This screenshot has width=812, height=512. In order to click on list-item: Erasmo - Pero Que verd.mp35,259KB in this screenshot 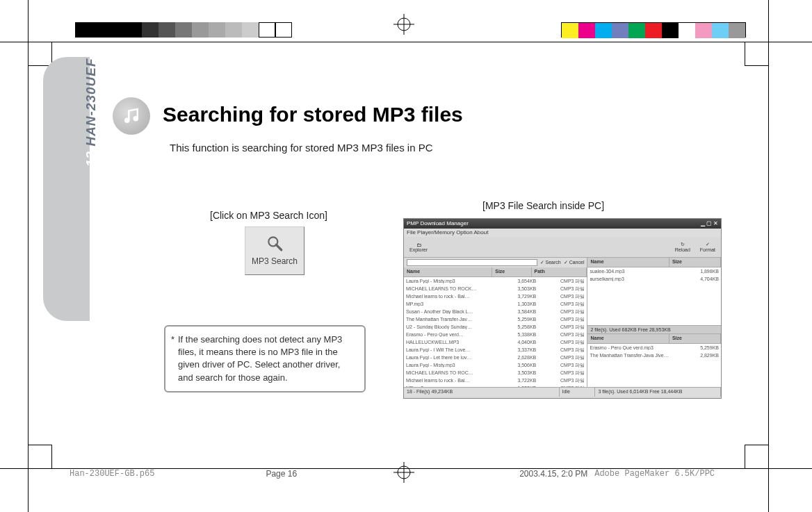, I will do `click(654, 347)`.